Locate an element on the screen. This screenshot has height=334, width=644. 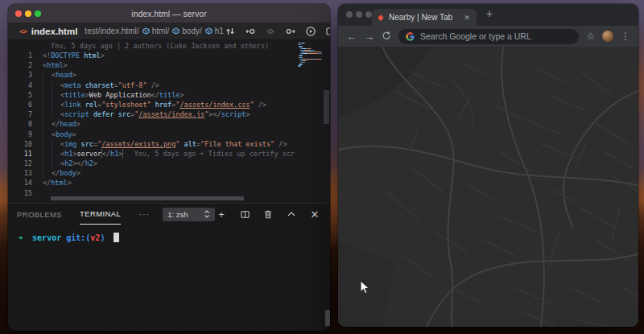
code-line-content: <!DOCTYPE html> is located at coordinates (187, 56).